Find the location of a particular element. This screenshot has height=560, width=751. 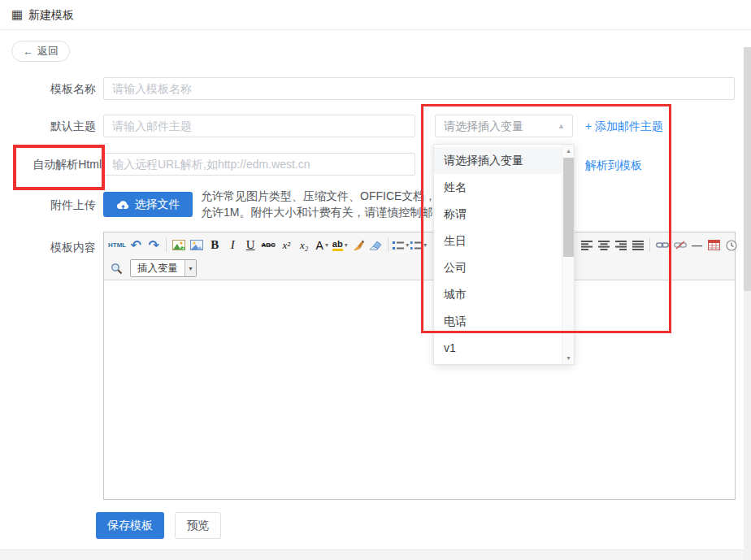

choose-file-button: 选择文件 is located at coordinates (148, 205).